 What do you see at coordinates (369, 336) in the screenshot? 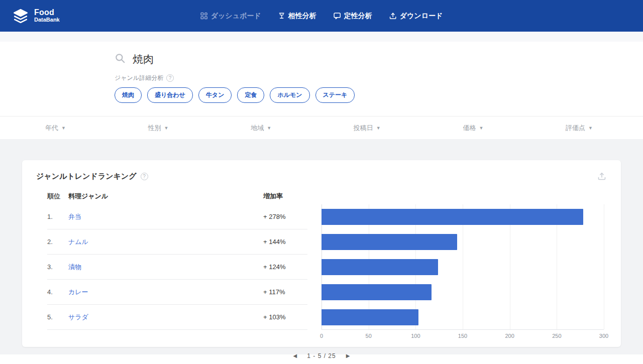
I see `x-tick: 50` at bounding box center [369, 336].